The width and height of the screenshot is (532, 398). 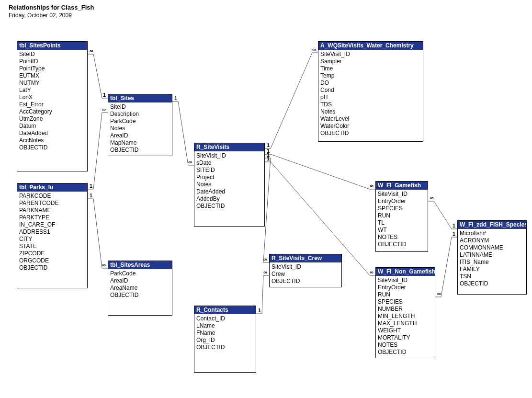 What do you see at coordinates (492, 225) in the screenshot?
I see `entity-header: W_FI_zdd_FISH_Species` at bounding box center [492, 225].